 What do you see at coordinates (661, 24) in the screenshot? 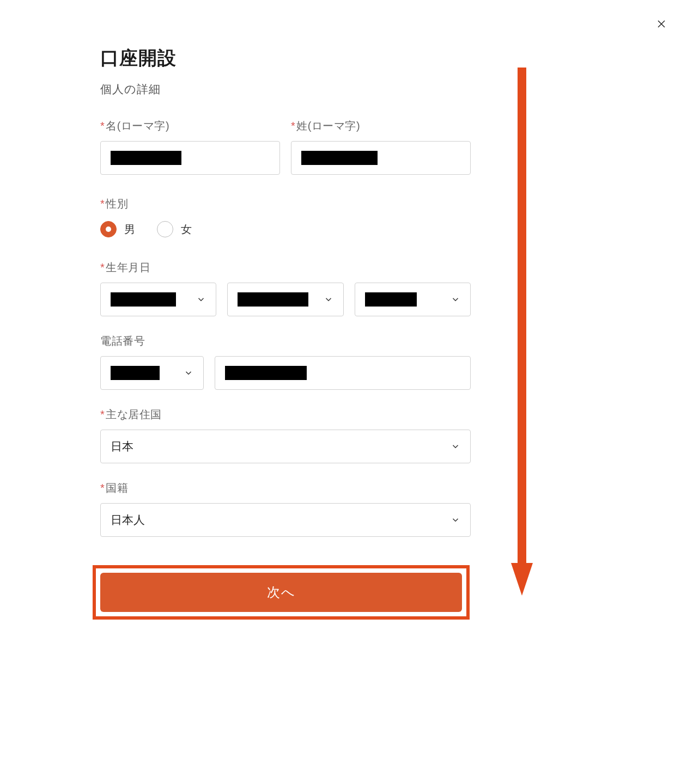
I see `close-icon` at bounding box center [661, 24].